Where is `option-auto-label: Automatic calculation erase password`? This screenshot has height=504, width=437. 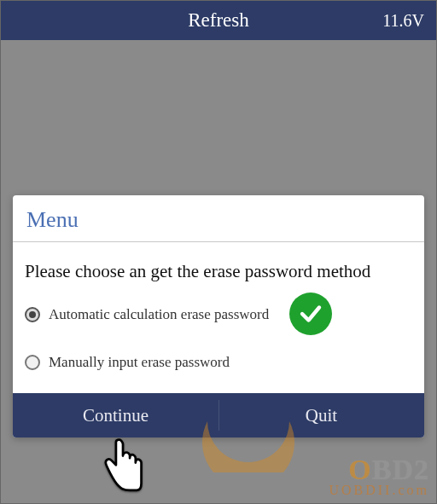
option-auto-label: Automatic calculation erase password is located at coordinates (159, 315).